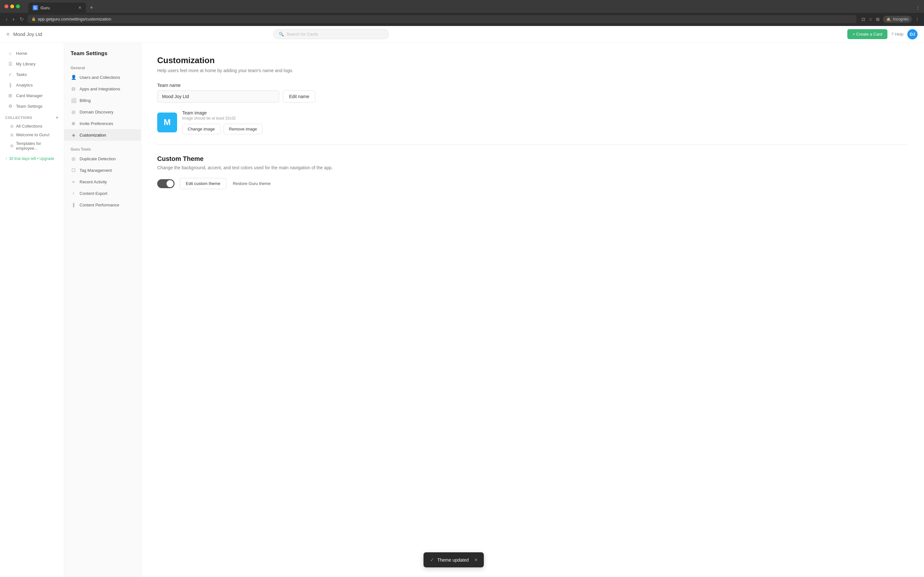 The height and width of the screenshot is (577, 924). I want to click on custom-theme-title: Custom Theme, so click(533, 159).